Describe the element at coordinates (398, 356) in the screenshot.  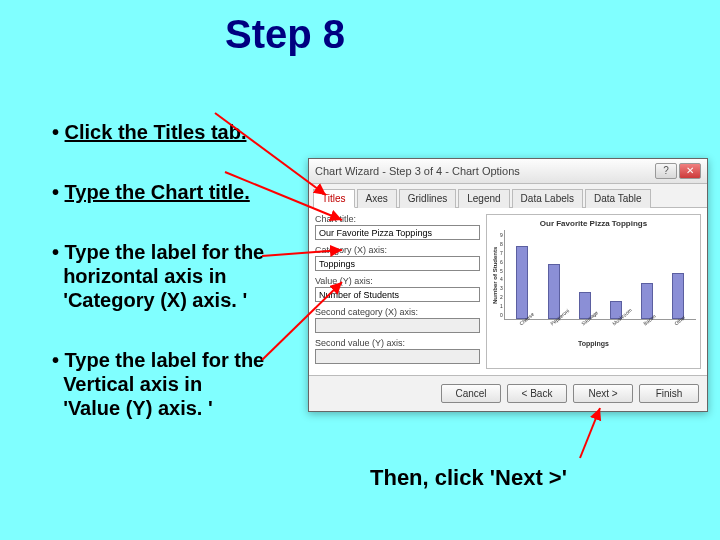
I see `second-value-y-input` at that location.